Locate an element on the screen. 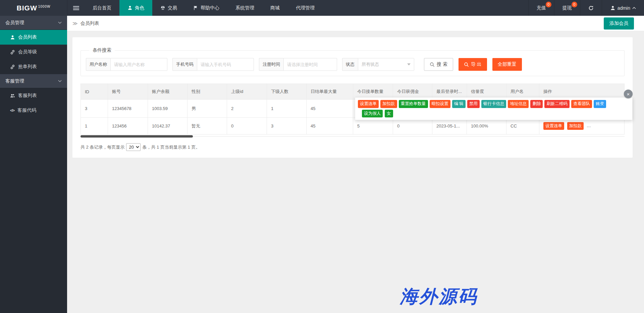 This screenshot has height=313, width=644. sidebar-item-member-list: 会员列表 is located at coordinates (34, 37).